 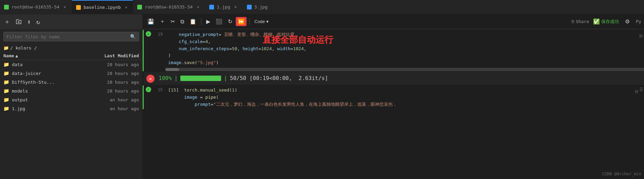 What do you see at coordinates (36, 7) in the screenshot?
I see `tab-terminal1: root@dsw-616535-54 ✕` at bounding box center [36, 7].